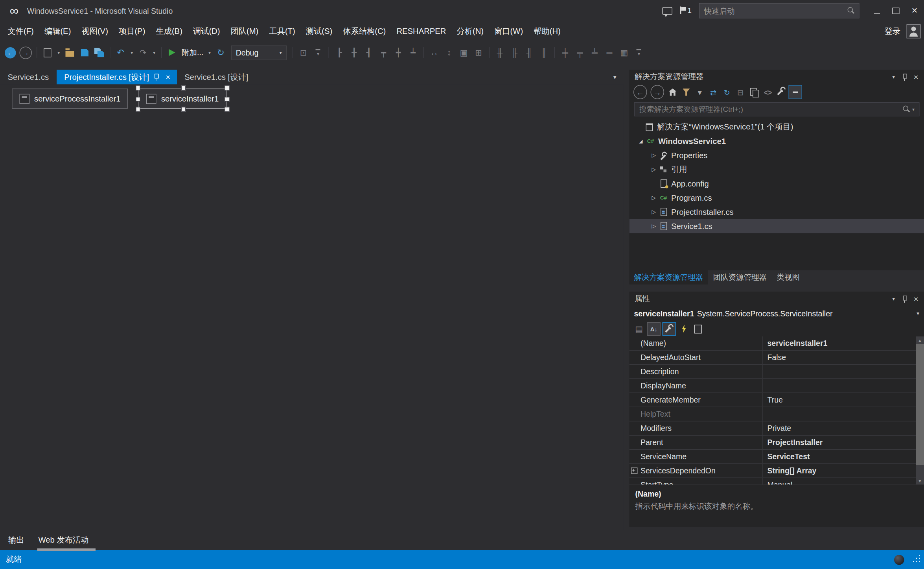 The width and height of the screenshot is (924, 569). I want to click on align-centers-icon: ╂, so click(354, 53).